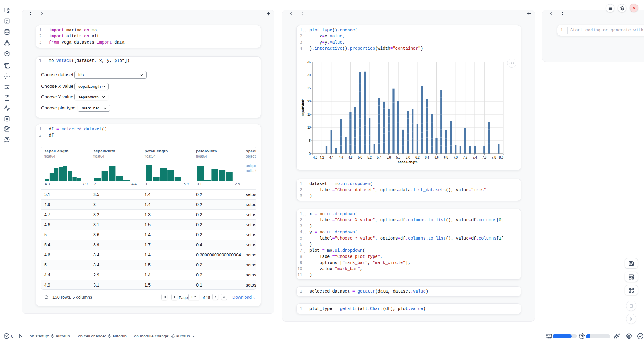 The height and width of the screenshot is (342, 644). Describe the element at coordinates (309, 75) in the screenshot. I see `svg-text: 30` at that location.